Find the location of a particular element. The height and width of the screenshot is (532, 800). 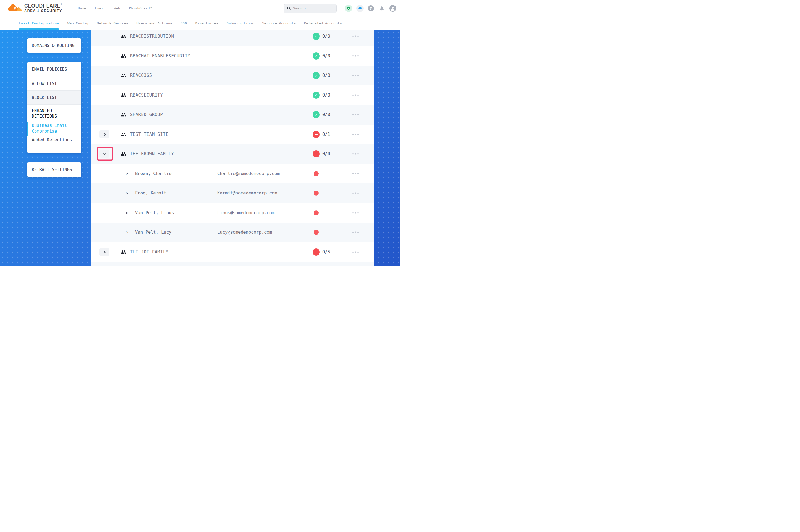

sidebar-card-domains-routing: DOMAINS & ROUTING is located at coordinates (54, 45).